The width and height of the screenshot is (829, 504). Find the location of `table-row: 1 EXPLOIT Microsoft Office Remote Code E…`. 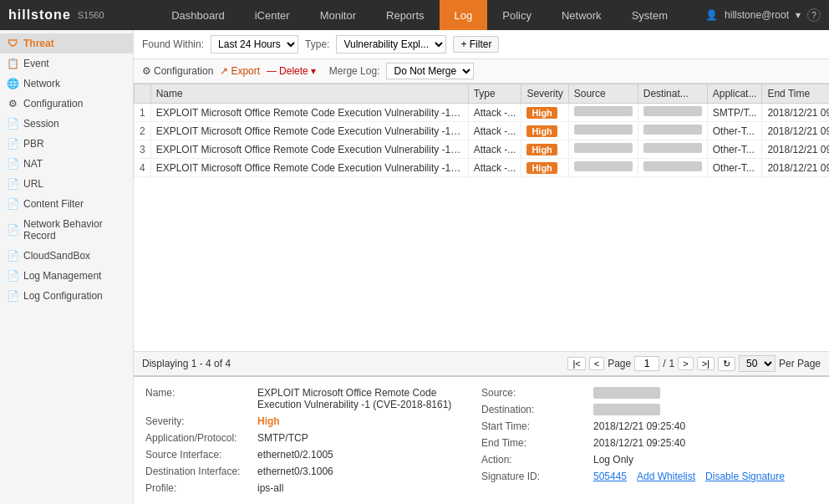

table-row: 1 EXPLOIT Microsoft Office Remote Code E… is located at coordinates (482, 113).